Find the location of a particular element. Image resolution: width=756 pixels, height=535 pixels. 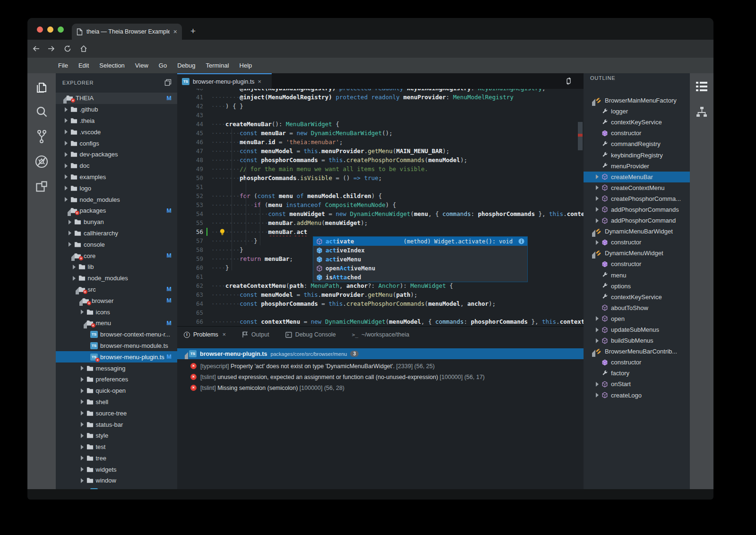

outline-item-options: options is located at coordinates (637, 286).